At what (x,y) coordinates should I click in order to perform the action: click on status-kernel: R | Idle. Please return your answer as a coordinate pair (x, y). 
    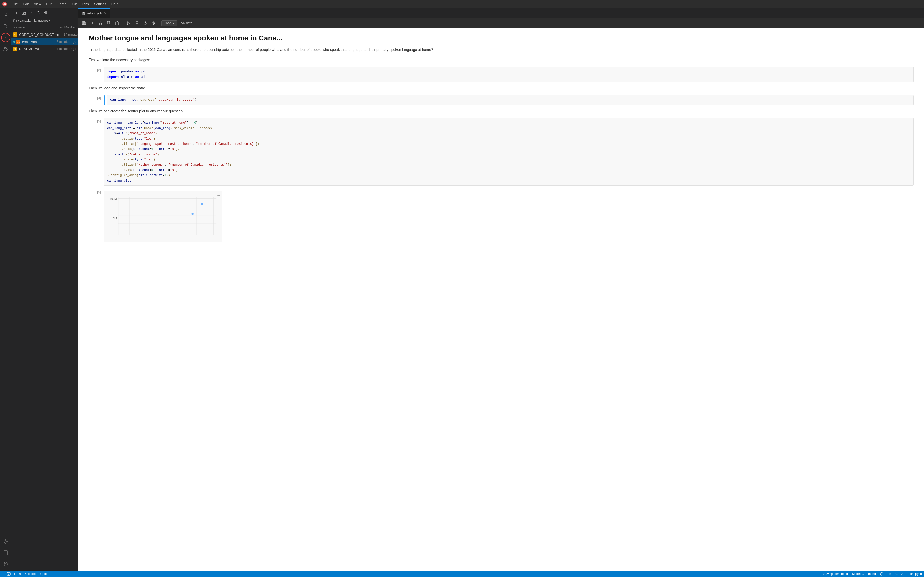
    Looking at the image, I should click on (44, 574).